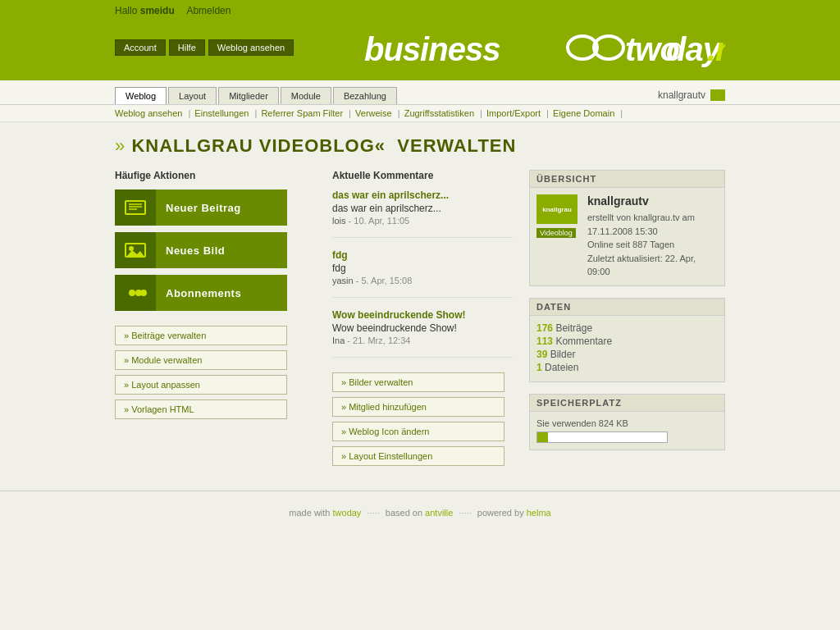  What do you see at coordinates (201, 208) in the screenshot?
I see `neuer-beitrag-button: Neuer Beitrag` at bounding box center [201, 208].